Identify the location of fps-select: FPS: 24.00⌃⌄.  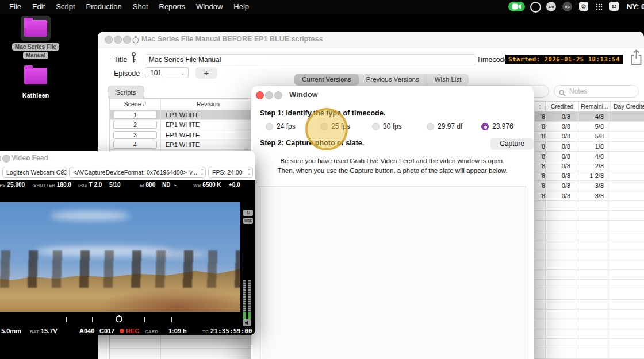
(231, 172).